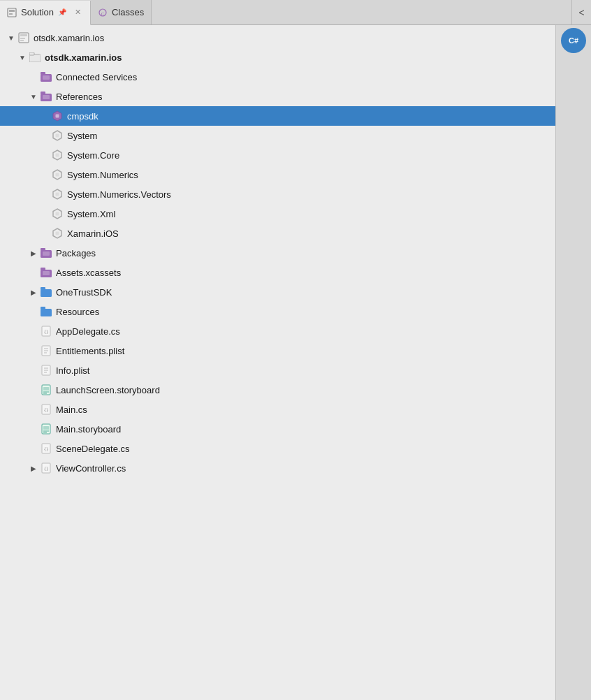 The width and height of the screenshot is (591, 700). I want to click on tree-label-entitlements: Entitlements.plist, so click(90, 351).